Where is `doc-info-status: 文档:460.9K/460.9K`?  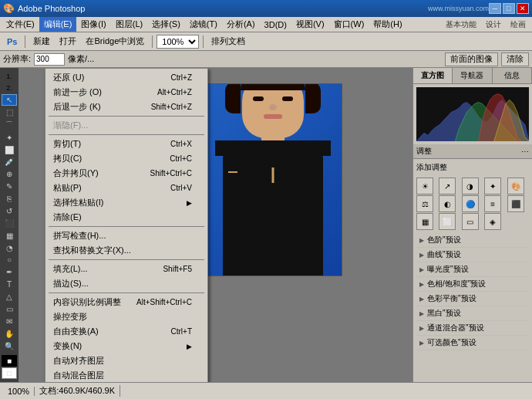 doc-info-status: 文档:460.9K/460.9K is located at coordinates (77, 391).